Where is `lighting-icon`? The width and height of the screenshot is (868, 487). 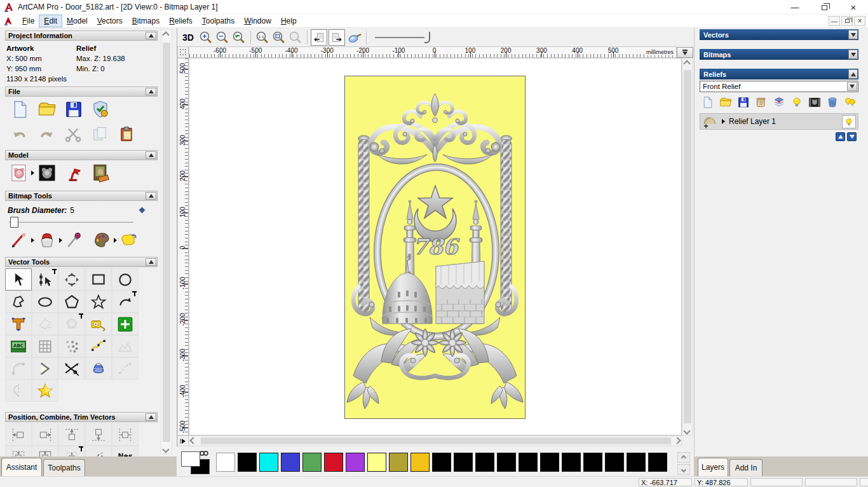 lighting-icon is located at coordinates (74, 173).